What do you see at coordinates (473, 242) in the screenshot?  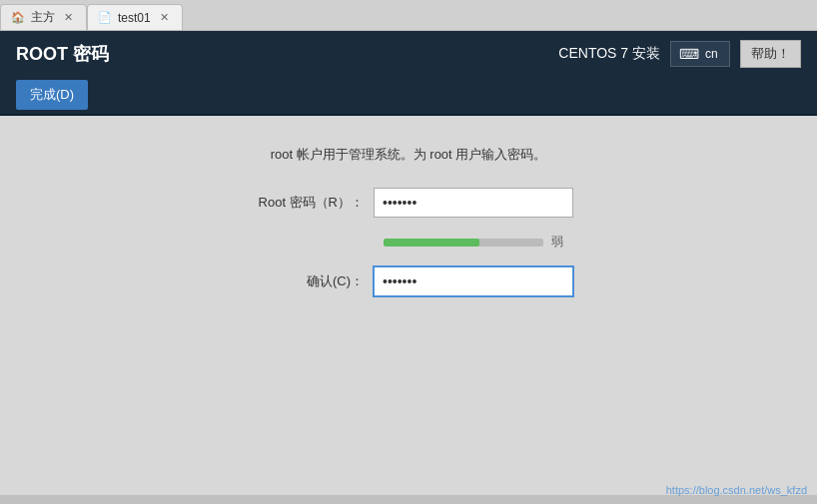 I see `strength-row: 弱` at bounding box center [473, 242].